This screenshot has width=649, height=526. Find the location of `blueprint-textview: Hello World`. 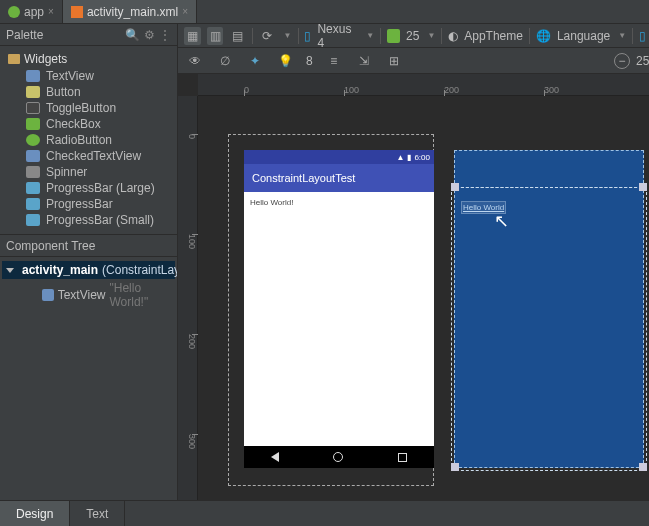

blueprint-textview: Hello World is located at coordinates (484, 208).